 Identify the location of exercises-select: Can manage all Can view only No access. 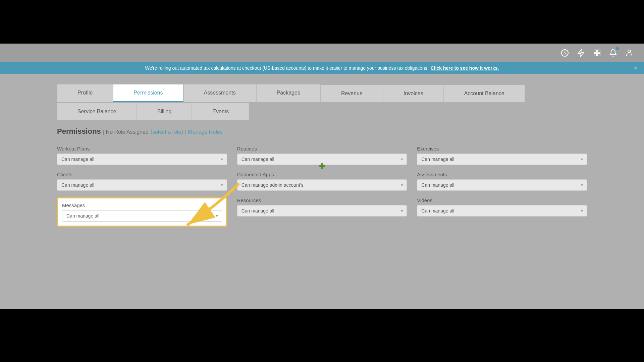
(502, 159).